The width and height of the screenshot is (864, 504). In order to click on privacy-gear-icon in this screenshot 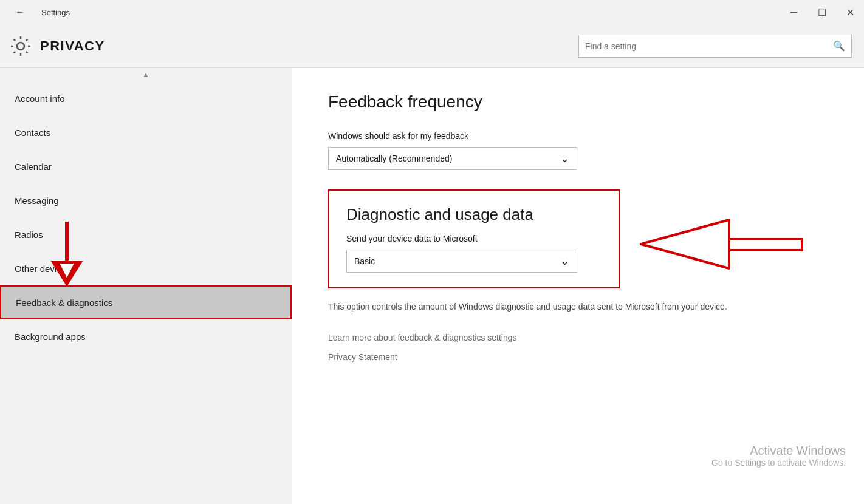, I will do `click(21, 46)`.